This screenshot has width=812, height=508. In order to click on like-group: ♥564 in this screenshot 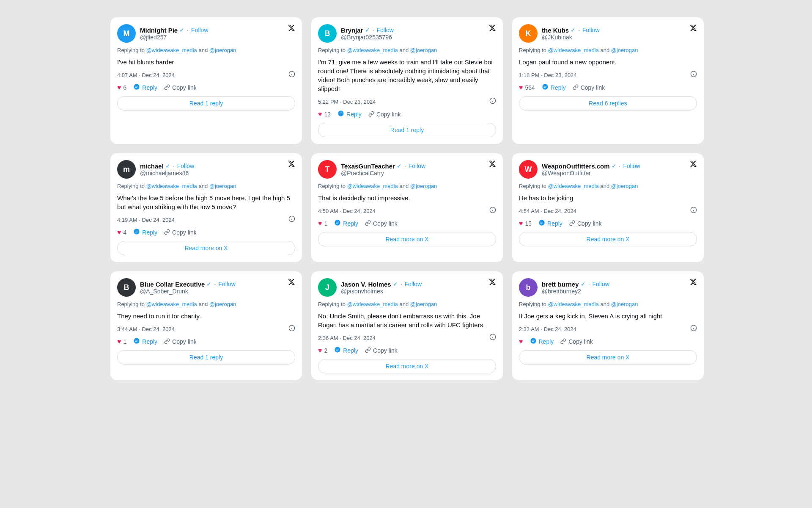, I will do `click(527, 88)`.